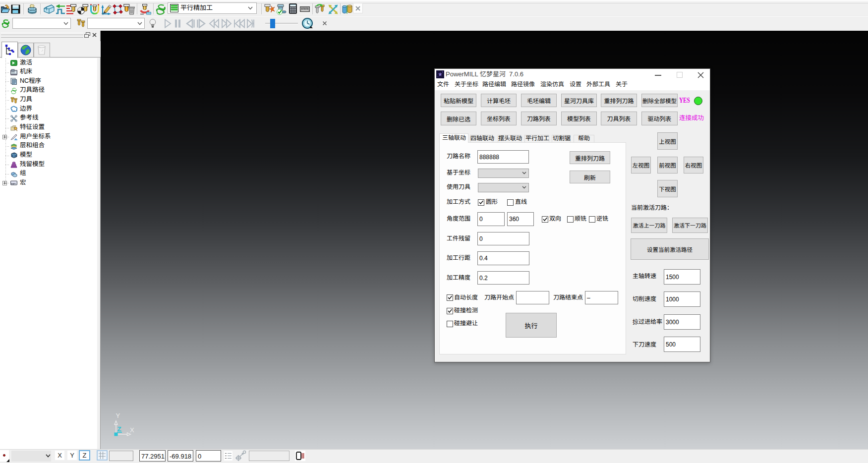 The image size is (868, 463). Describe the element at coordinates (119, 429) in the screenshot. I see `svg-text: Z` at that location.